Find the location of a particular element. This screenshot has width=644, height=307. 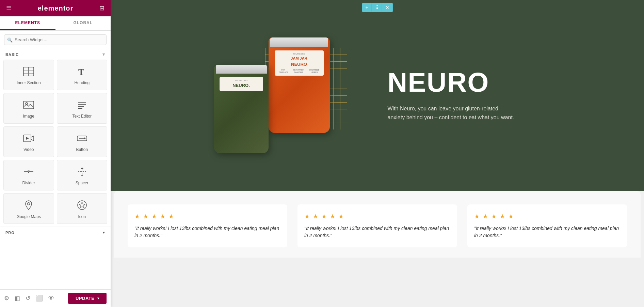

hero-image-area: ···· YOUR LOGO ···· JAM JAR NEURO FORTEM… is located at coordinates (279, 95).